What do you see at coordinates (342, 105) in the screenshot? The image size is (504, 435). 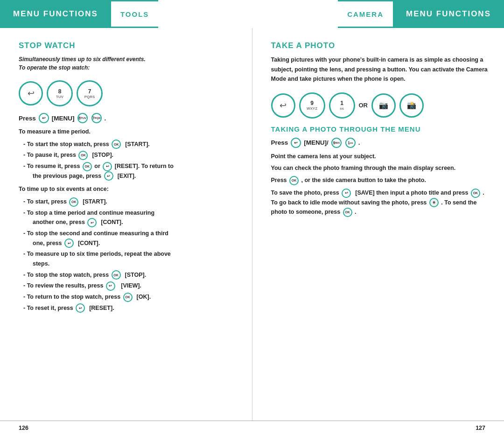 I see `num-1-button: 1 ss` at bounding box center [342, 105].